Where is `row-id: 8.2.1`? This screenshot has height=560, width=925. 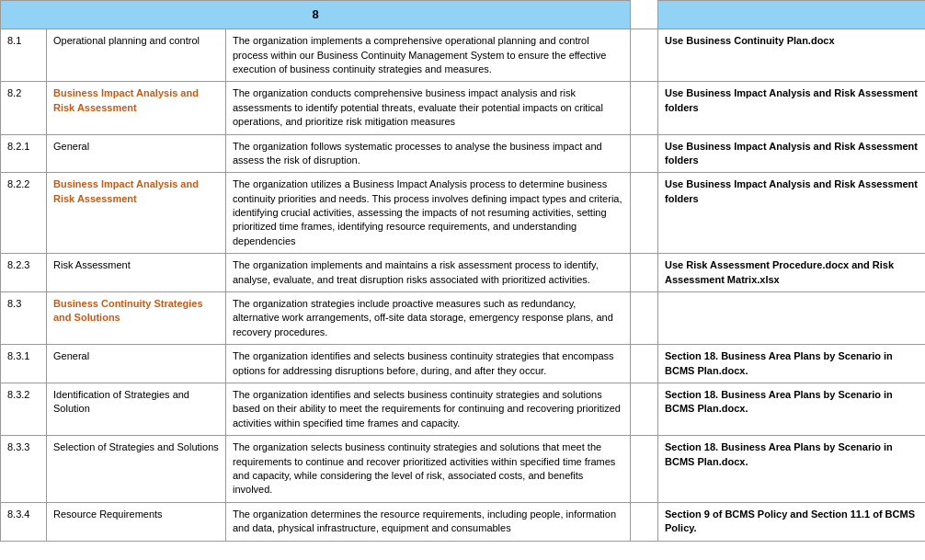 row-id: 8.2.1 is located at coordinates (24, 154).